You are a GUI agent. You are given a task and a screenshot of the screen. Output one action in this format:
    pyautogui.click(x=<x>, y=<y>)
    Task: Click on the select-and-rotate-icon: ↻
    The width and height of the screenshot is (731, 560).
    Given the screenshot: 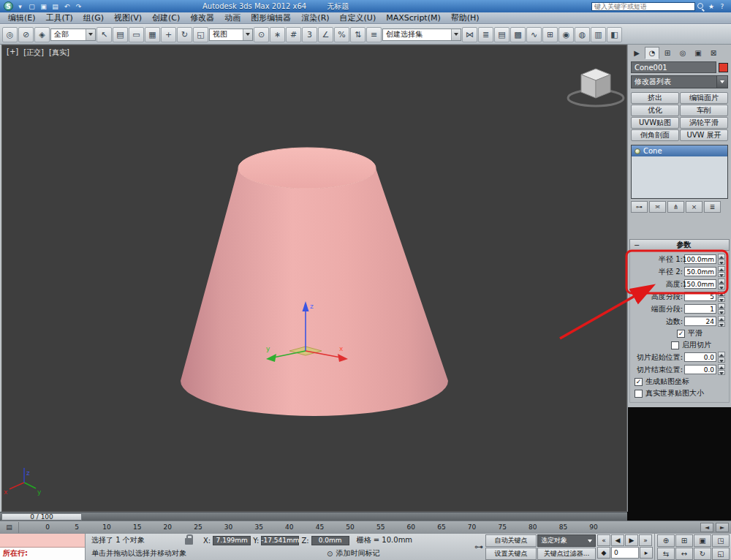 What is the action you would take?
    pyautogui.click(x=184, y=35)
    